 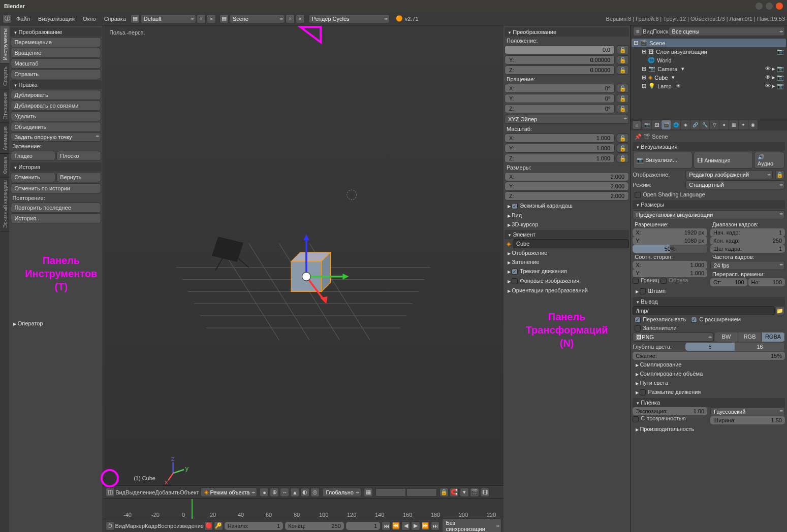 I want to click on res-pct-slider: 50%, so click(x=670, y=249).